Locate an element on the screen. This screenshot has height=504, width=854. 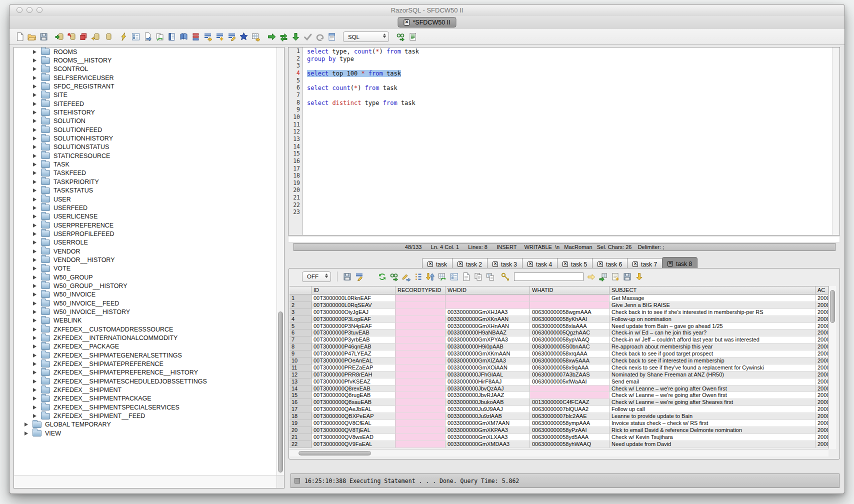
tree-item-table: W50_INVOICE is located at coordinates (145, 295).